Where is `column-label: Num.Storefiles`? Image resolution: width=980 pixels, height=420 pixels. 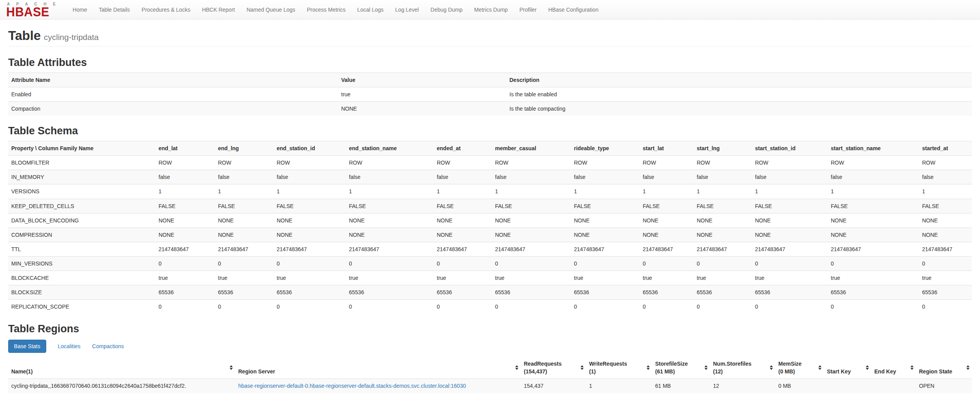 column-label: Num.Storefiles is located at coordinates (740, 364).